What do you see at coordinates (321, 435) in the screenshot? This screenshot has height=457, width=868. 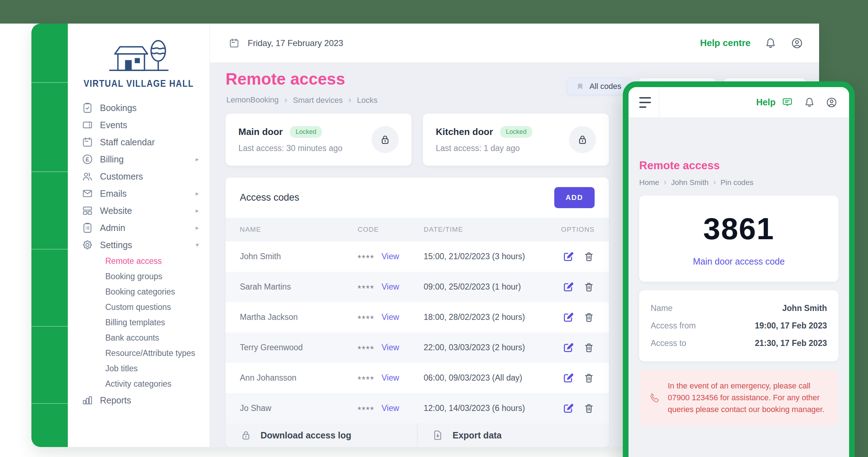 I see `download-access-log-button: Download access log` at bounding box center [321, 435].